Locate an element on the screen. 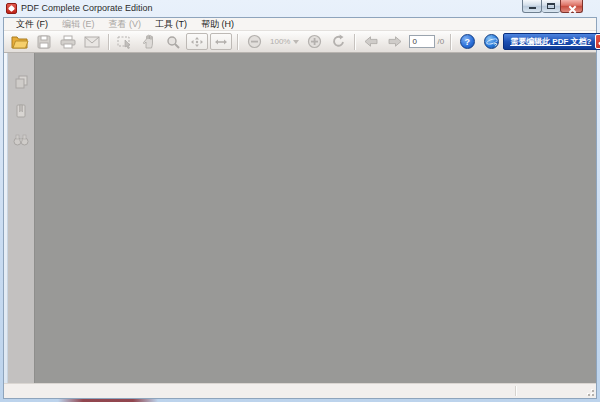  rotate-button is located at coordinates (338, 42).